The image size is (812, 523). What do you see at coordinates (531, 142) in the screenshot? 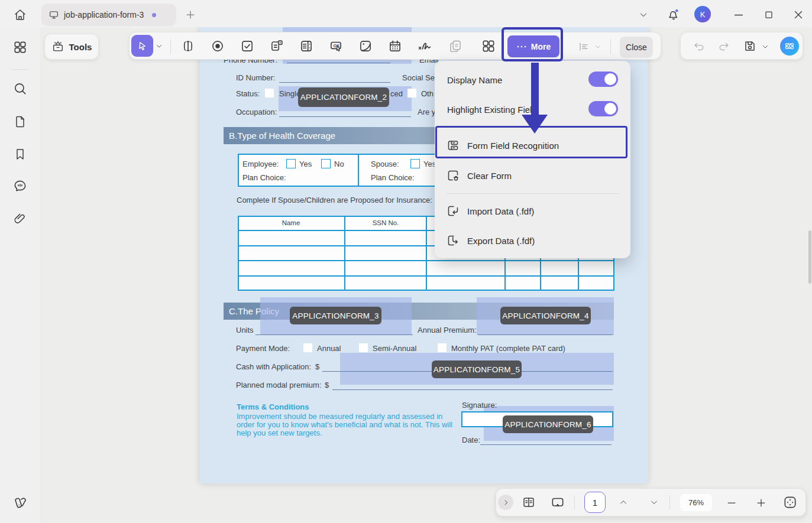
I see `annotation-box-form-field-recognition` at bounding box center [531, 142].